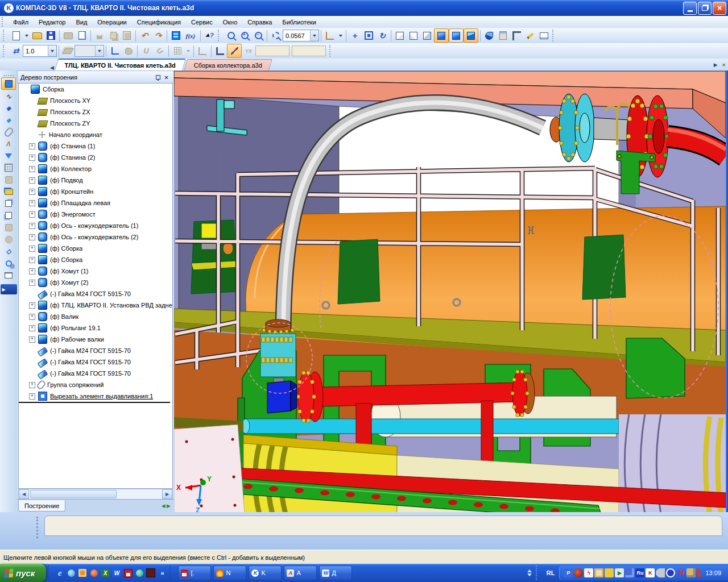 This screenshot has height=582, width=728. Describe the element at coordinates (96, 282) in the screenshot. I see `tree-item: +(ф) Хомут (2)` at that location.